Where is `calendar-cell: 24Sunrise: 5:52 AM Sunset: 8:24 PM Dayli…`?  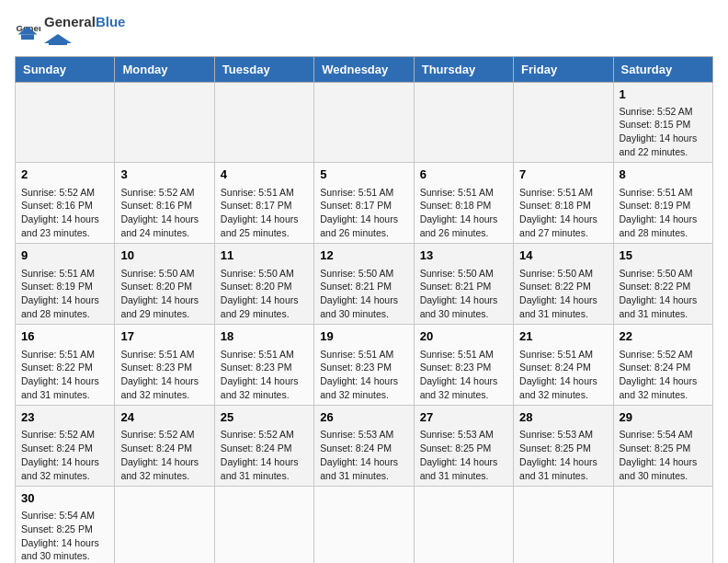 calendar-cell: 24Sunrise: 5:52 AM Sunset: 8:24 PM Dayli… is located at coordinates (165, 446).